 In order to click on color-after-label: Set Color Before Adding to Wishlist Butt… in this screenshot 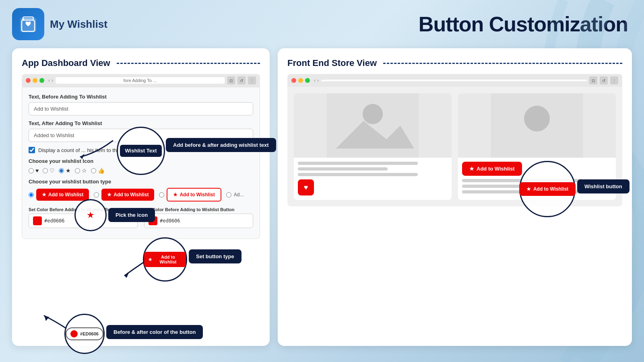, I will do `click(199, 210)`.